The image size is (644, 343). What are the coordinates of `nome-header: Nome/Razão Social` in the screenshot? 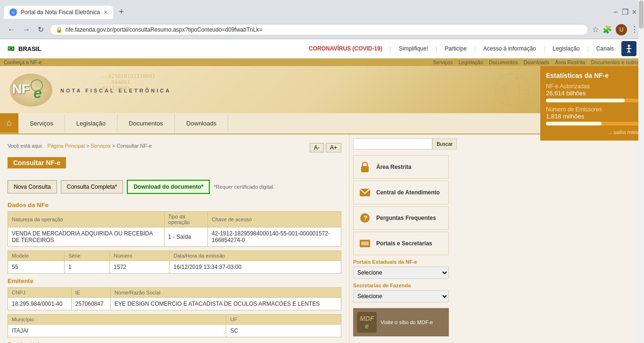 It's located at (225, 293).